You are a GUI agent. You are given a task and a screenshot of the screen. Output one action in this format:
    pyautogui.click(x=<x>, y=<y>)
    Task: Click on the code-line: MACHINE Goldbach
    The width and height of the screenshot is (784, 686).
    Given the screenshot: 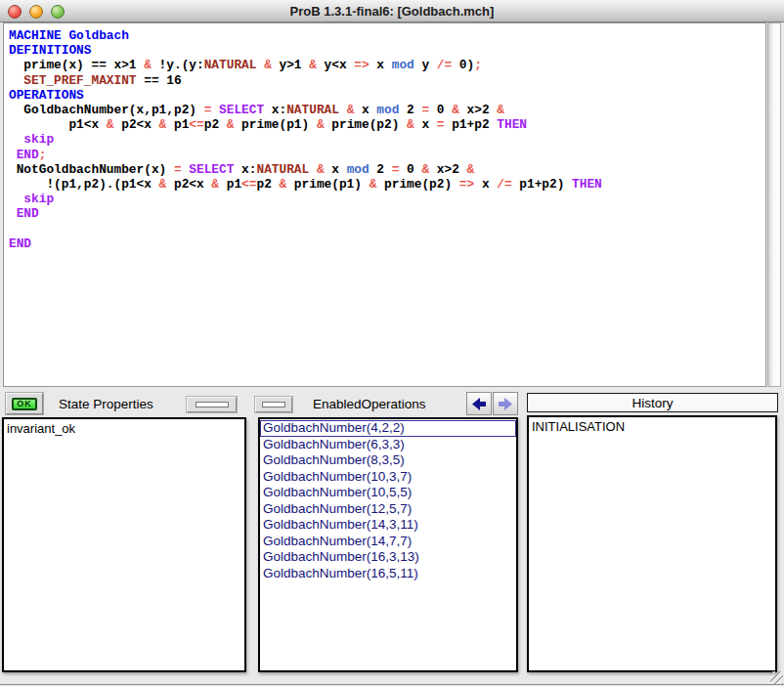 What is the action you would take?
    pyautogui.click(x=387, y=35)
    